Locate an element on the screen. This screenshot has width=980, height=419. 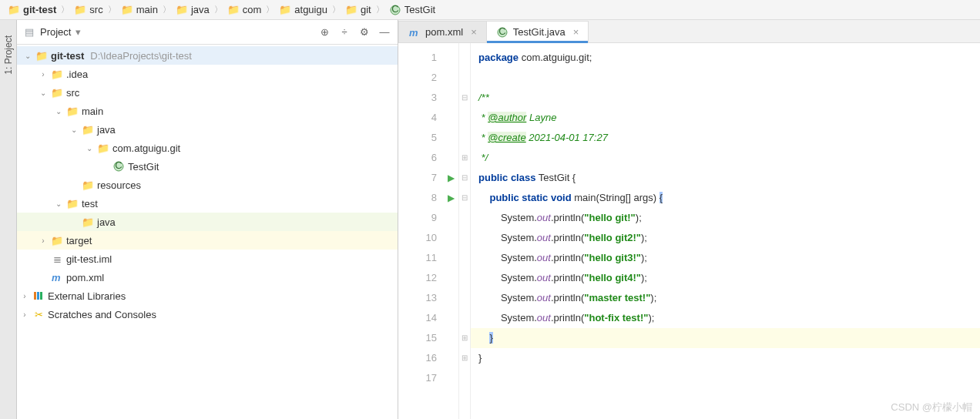
breadcrumb-item: 📁atguigu is located at coordinates (304, 9).